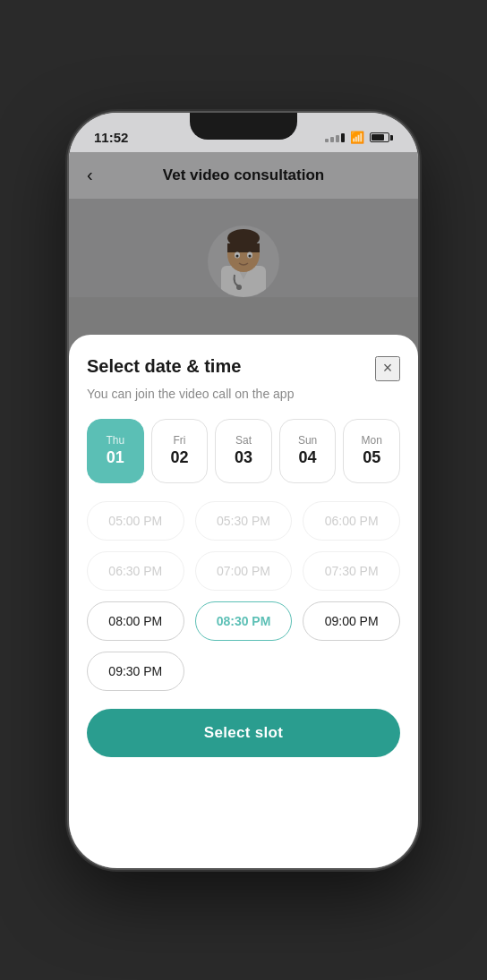 Image resolution: width=487 pixels, height=980 pixels. Describe the element at coordinates (372, 458) in the screenshot. I see `date-num-mon: 05` at that location.